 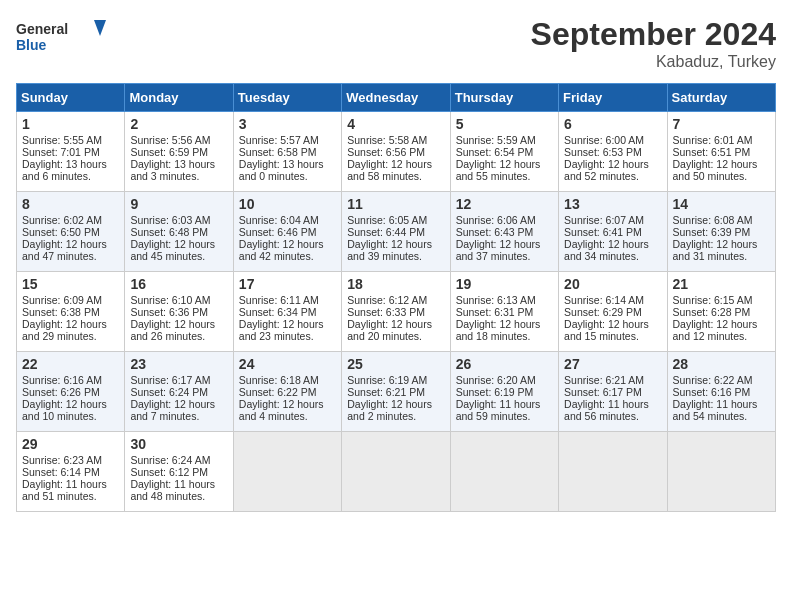 What do you see at coordinates (282, 250) in the screenshot?
I see `daylight-label: Daylight: 12 hours and 42 minutes.` at bounding box center [282, 250].